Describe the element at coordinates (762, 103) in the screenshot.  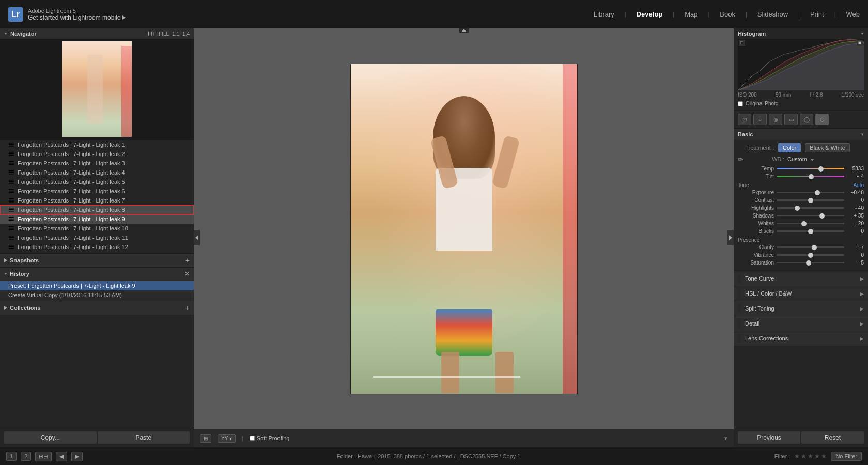
I see `original-photo-label: Original Photo` at that location.